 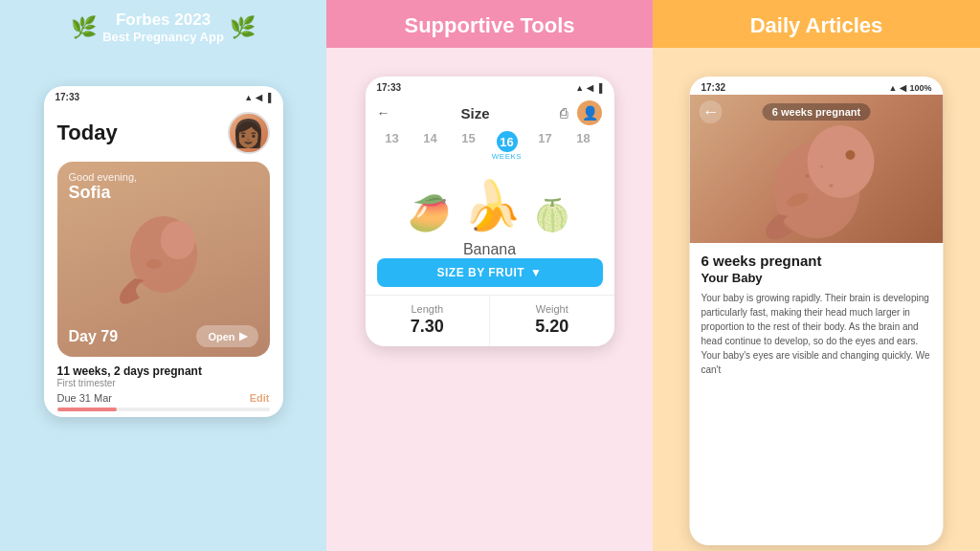 What do you see at coordinates (164, 133) in the screenshot?
I see `today-header: Today 👩🏾` at bounding box center [164, 133].